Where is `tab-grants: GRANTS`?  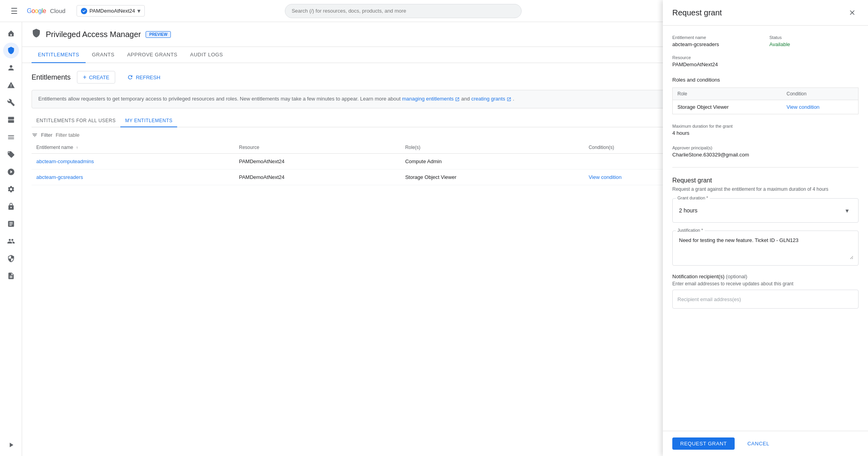
tab-grants: GRANTS is located at coordinates (103, 55).